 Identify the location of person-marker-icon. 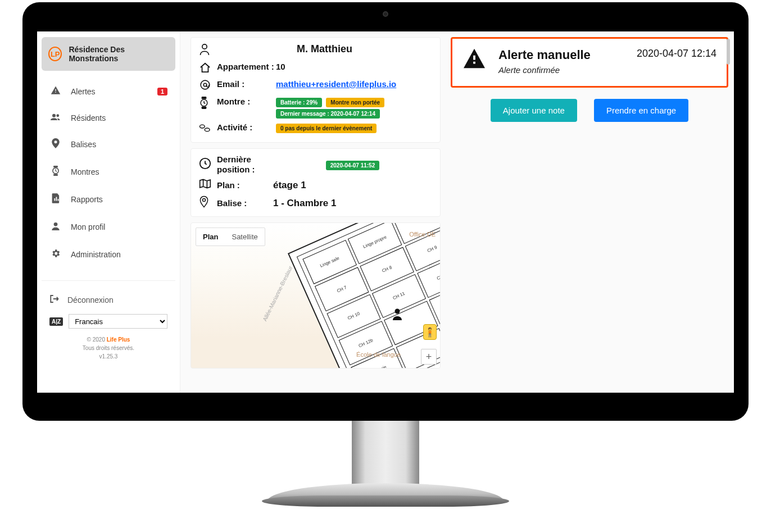
(397, 316).